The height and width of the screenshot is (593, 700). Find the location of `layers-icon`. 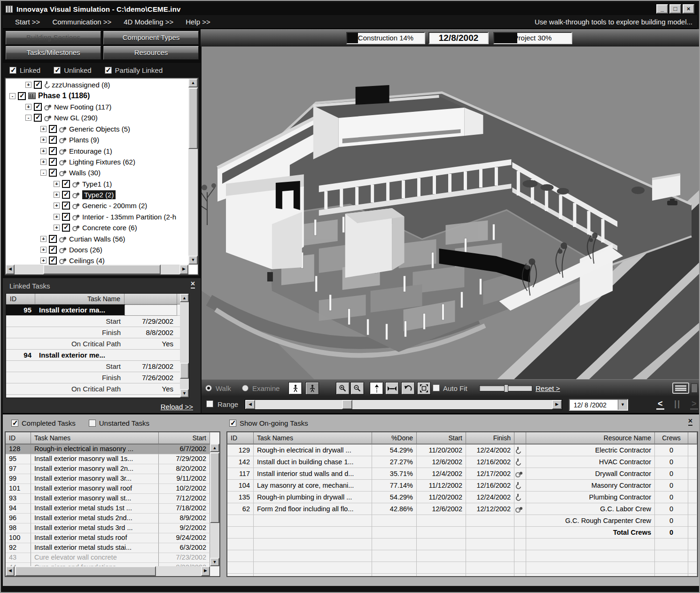

layers-icon is located at coordinates (681, 388).